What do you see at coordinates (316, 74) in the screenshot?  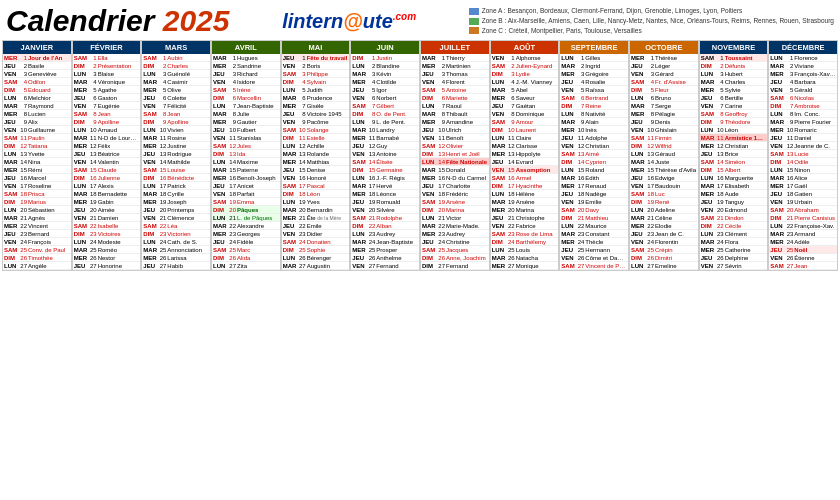 I see `day-row: SAM3Philippe` at bounding box center [316, 74].